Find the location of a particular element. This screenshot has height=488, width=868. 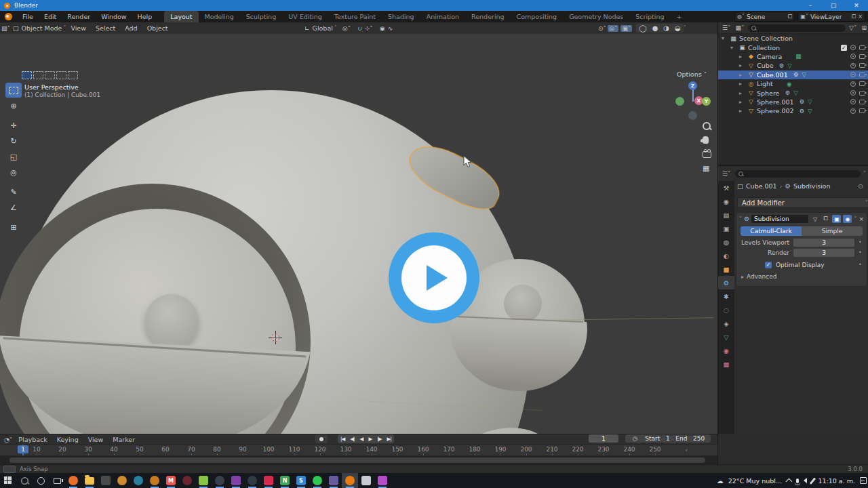

weather-icon: ☁ is located at coordinates (720, 481).